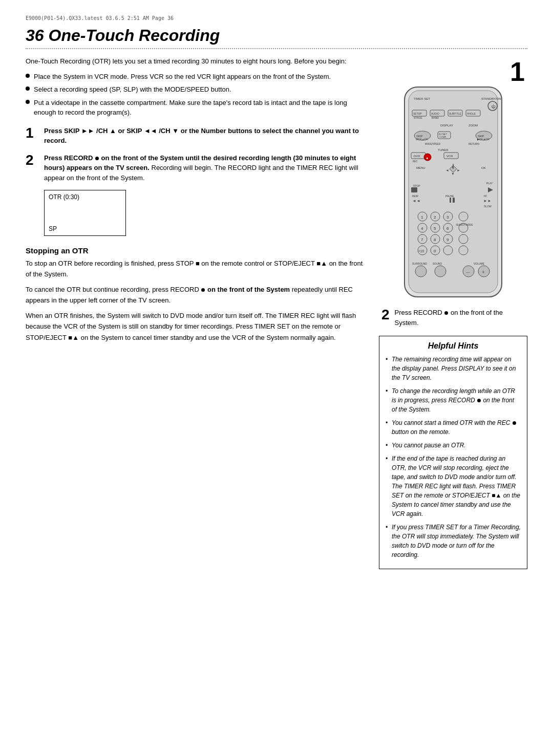 Image resolution: width=553 pixels, height=756 pixels. What do you see at coordinates (418, 114) in the screenshot?
I see `svg-text: SETUP` at bounding box center [418, 114].